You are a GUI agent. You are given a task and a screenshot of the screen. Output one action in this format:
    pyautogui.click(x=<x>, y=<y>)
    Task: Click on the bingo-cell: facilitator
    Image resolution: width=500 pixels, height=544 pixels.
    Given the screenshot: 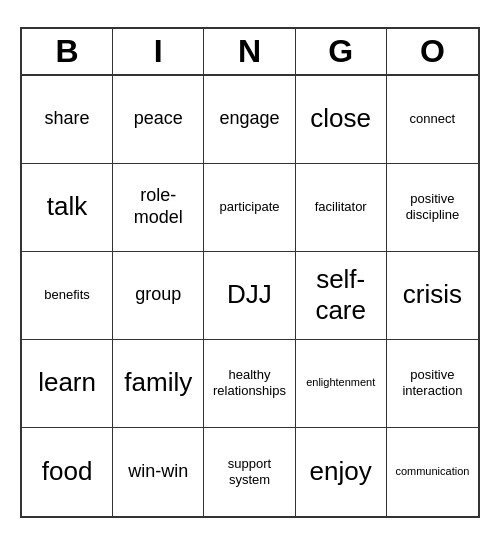 What is the action you would take?
    pyautogui.click(x=342, y=208)
    